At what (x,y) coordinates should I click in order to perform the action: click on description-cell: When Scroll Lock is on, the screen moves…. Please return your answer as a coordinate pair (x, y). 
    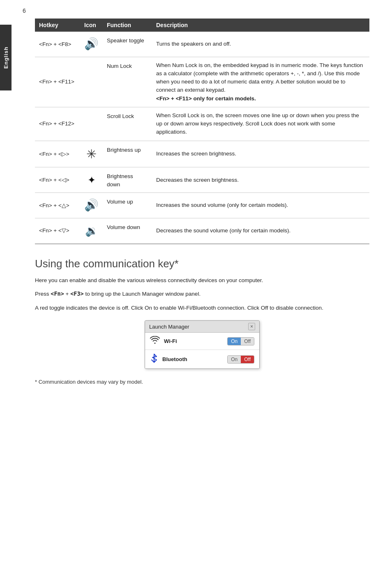
    Looking at the image, I should click on (261, 124).